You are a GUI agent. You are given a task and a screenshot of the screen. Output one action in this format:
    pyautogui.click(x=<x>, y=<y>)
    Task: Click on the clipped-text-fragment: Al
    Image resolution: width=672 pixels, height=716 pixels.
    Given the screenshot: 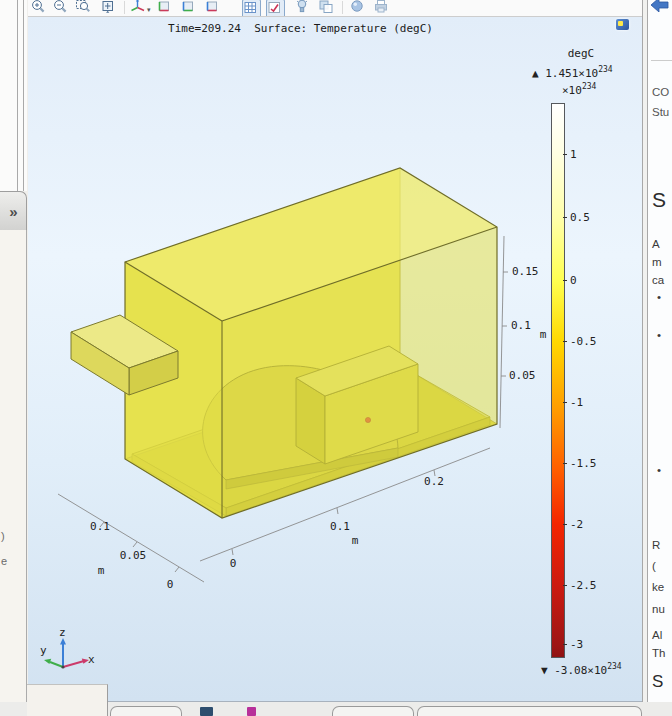 What is the action you would take?
    pyautogui.click(x=657, y=635)
    